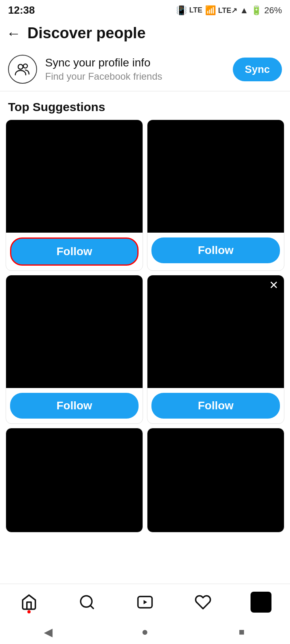  What do you see at coordinates (87, 602) in the screenshot?
I see `search-icon` at bounding box center [87, 602].